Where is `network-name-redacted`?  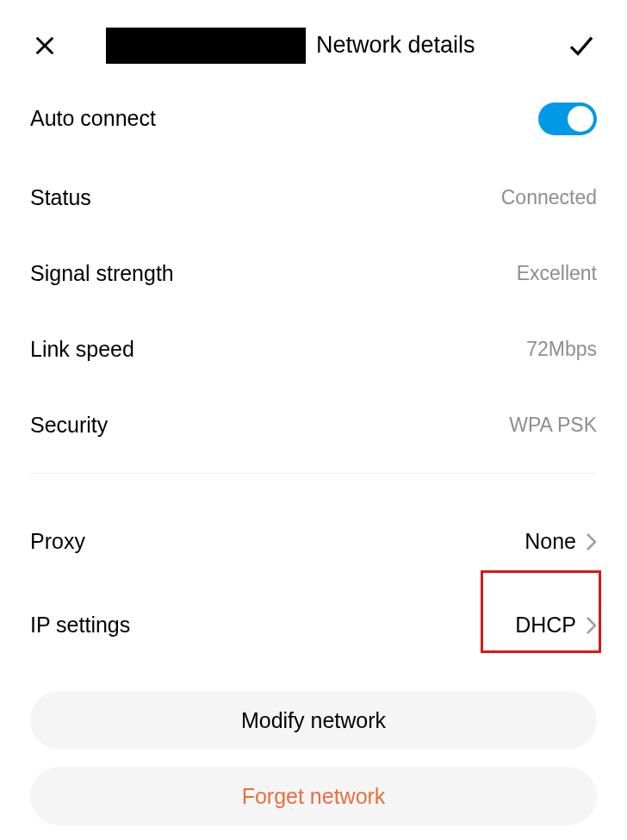
network-name-redacted is located at coordinates (206, 46).